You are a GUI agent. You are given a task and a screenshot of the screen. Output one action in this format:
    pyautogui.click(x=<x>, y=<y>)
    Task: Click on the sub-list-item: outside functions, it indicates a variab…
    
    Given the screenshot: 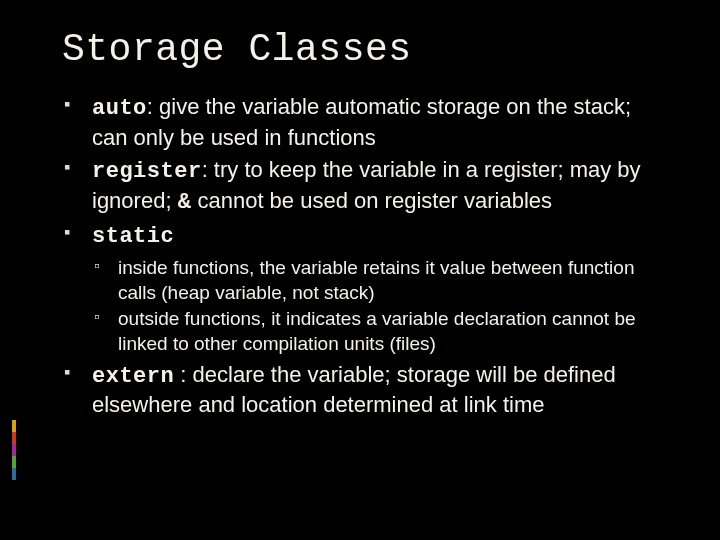 What is the action you would take?
    pyautogui.click(x=381, y=332)
    